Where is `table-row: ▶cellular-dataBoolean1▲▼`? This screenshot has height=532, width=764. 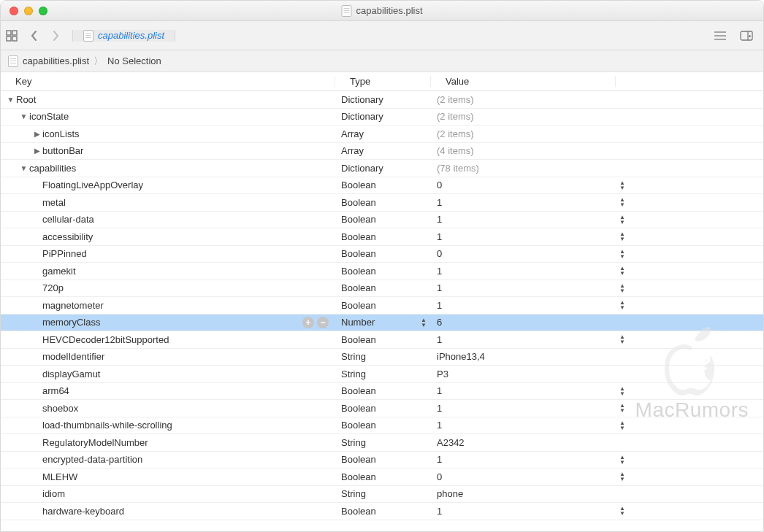 table-row: ▶cellular-dataBoolean1▲▼ is located at coordinates (382, 220).